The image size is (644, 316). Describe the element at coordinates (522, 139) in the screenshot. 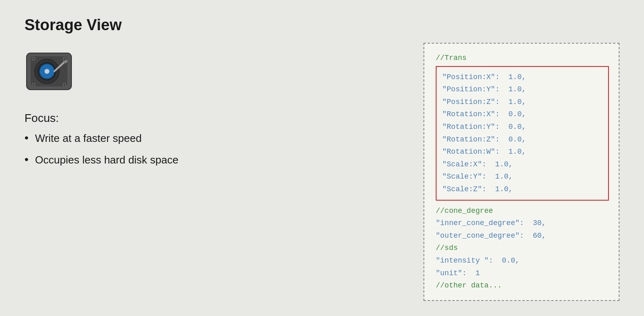

I see `trans-line-5: "Rotation:Z": 0.0,` at that location.